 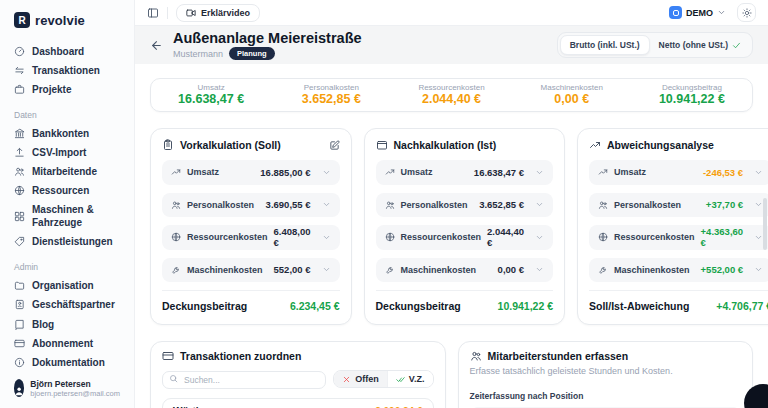 I want to click on theme-toggle-button, so click(x=746, y=12).